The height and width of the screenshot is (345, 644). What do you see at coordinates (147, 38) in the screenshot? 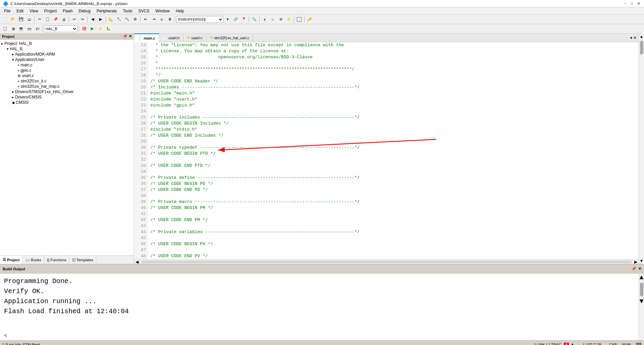
I see `tab-main-c: 📄 main.c` at bounding box center [147, 38].